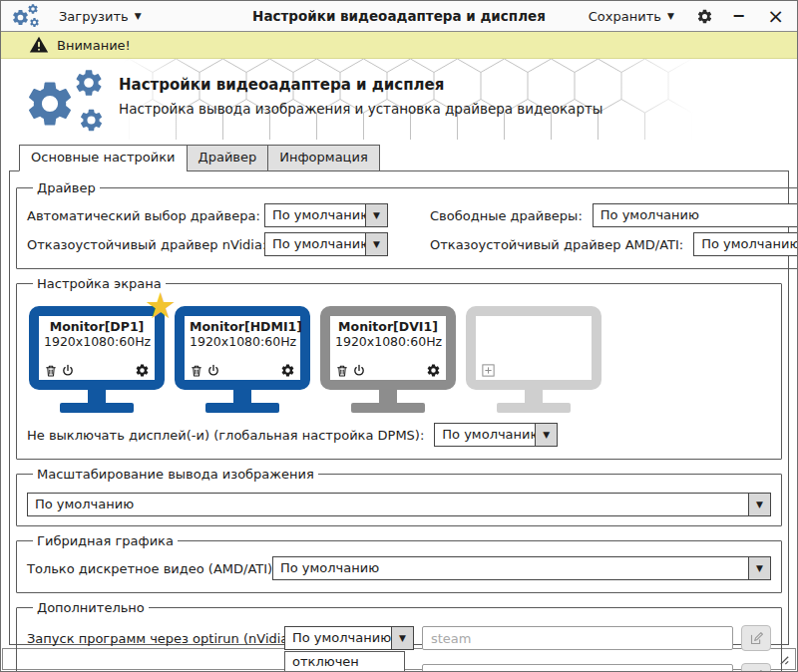 Image resolution: width=798 pixels, height=672 pixels. I want to click on monitor-name: Monitor[DP1], so click(97, 327).